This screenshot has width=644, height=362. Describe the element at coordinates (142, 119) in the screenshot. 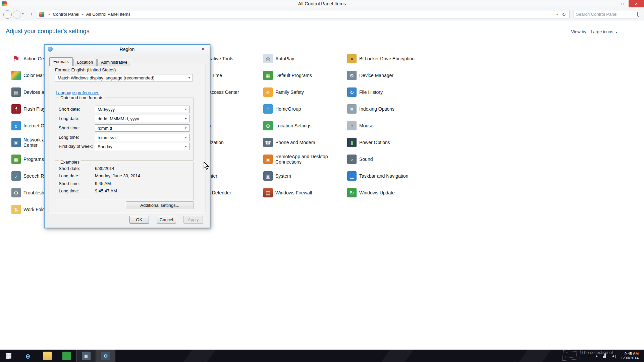

I see `long-date-select: dddd, MMMM d, yyyy ▼` at that location.